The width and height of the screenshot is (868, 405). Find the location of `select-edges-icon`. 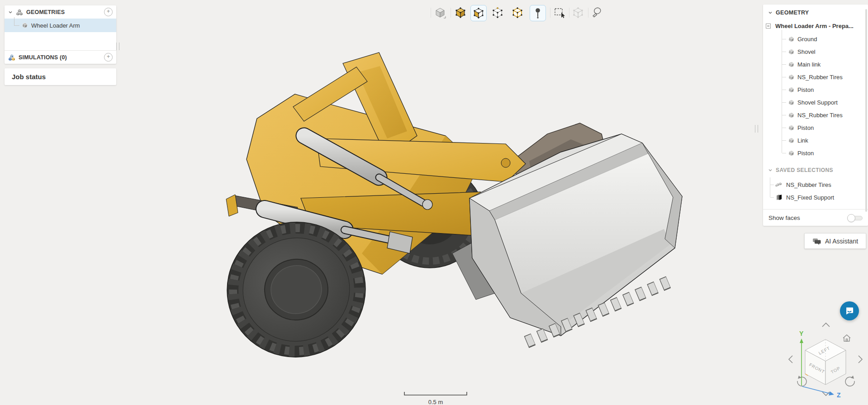

select-edges-icon is located at coordinates (517, 13).